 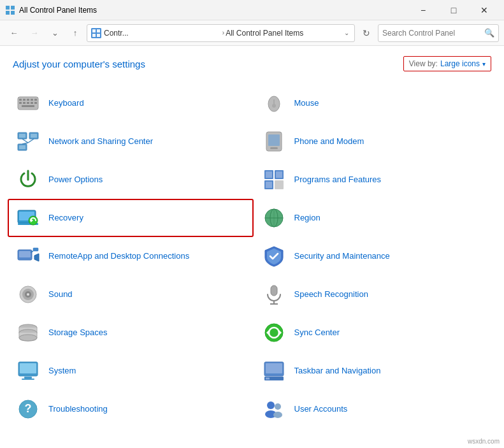 I want to click on item-region: Region, so click(x=377, y=218).